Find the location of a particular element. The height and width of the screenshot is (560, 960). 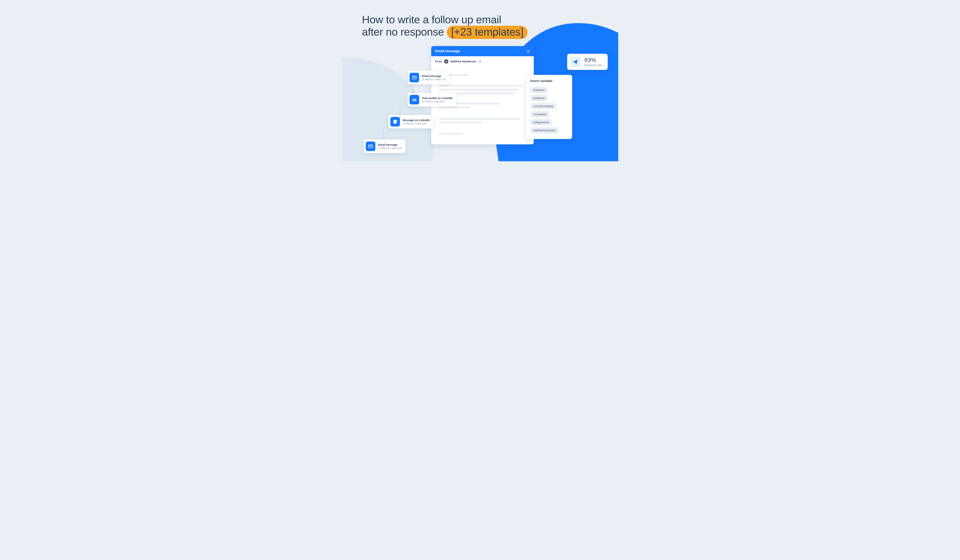

step-wait: Wait for 1 day & 0h is located at coordinates (437, 101).